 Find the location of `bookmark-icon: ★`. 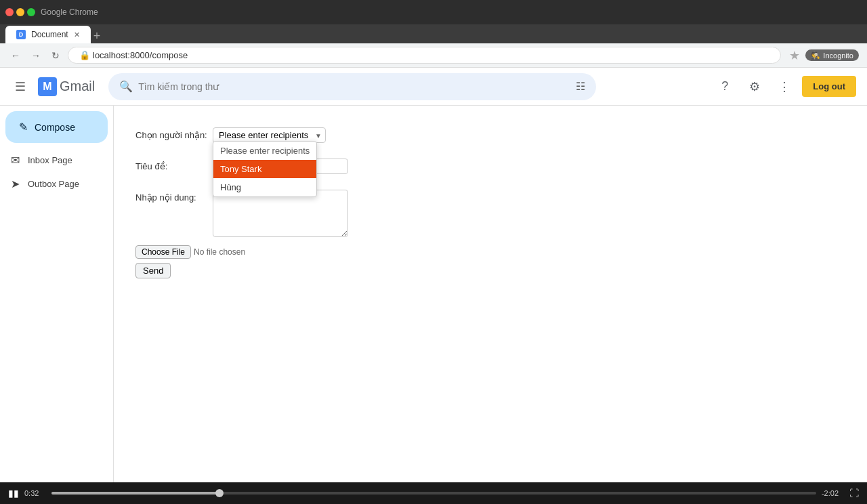

bookmark-icon: ★ is located at coordinates (795, 56).